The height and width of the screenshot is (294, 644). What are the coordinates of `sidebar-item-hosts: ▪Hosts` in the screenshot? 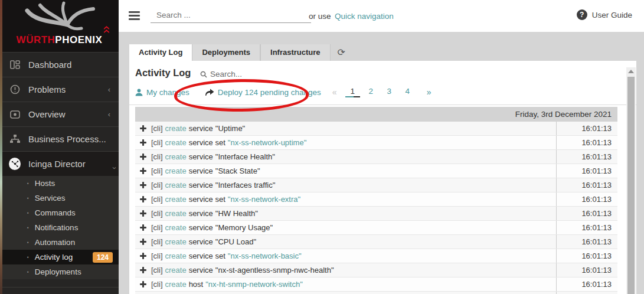 It's located at (59, 183).